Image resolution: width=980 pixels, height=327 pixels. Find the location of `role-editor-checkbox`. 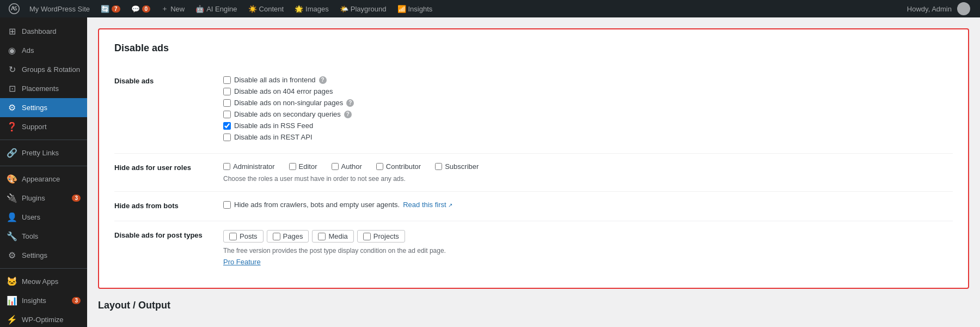

role-editor-checkbox is located at coordinates (293, 167).